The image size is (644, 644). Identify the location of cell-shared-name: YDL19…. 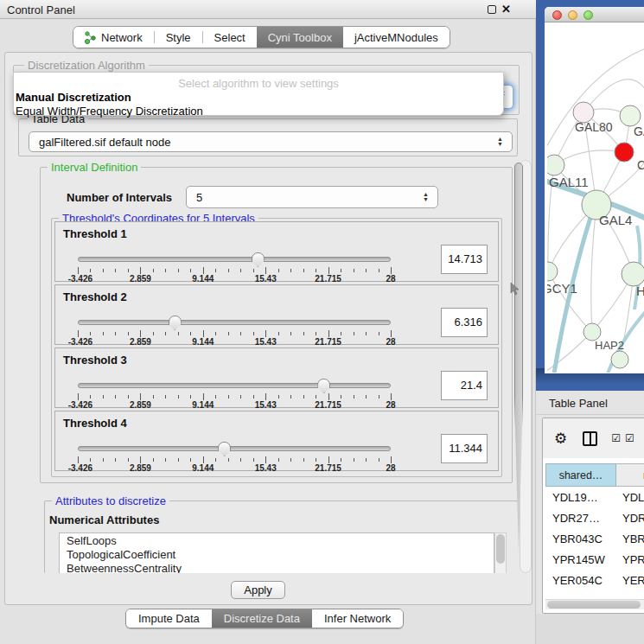
(581, 498).